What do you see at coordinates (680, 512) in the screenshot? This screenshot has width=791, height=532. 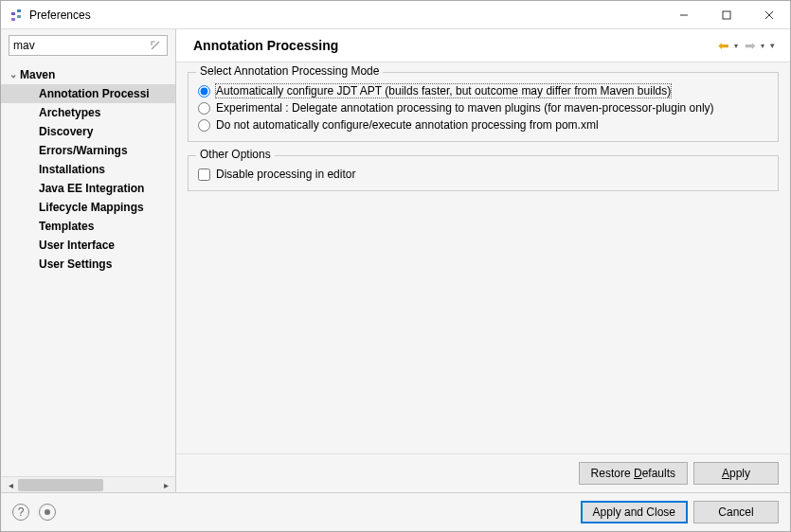 I see `footer-buttons: Apply and Close Cancel` at bounding box center [680, 512].